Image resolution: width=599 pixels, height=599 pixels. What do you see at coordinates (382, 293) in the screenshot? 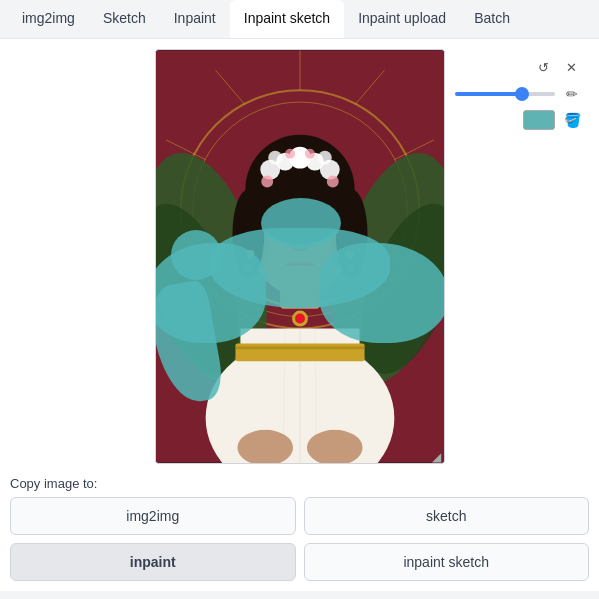
I see `paint-blob-shoulder-right` at bounding box center [382, 293].